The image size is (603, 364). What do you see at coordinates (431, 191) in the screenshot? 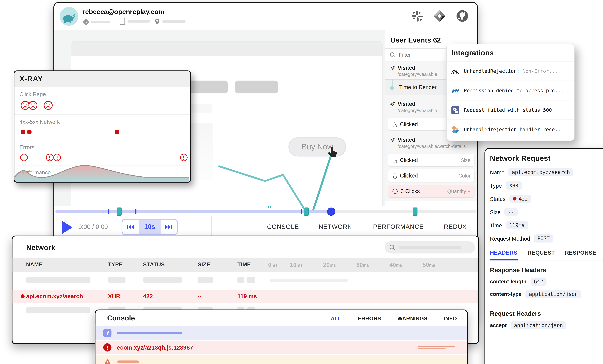
I see `event-rage-clicks: 3 Clicks Quantity +` at bounding box center [431, 191].